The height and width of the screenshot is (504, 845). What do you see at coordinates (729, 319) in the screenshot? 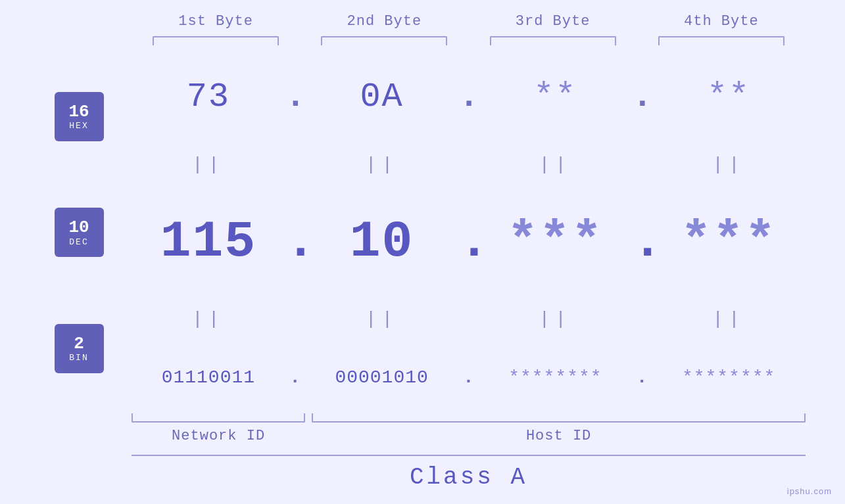
I see `eq2-4: ||` at bounding box center [729, 319].